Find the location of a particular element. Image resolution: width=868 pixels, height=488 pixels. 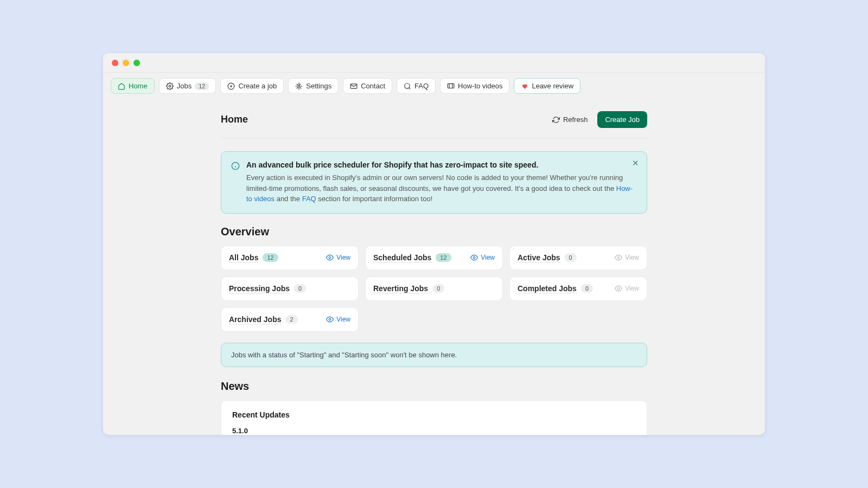

banner-close-icon: ✕ is located at coordinates (636, 163).